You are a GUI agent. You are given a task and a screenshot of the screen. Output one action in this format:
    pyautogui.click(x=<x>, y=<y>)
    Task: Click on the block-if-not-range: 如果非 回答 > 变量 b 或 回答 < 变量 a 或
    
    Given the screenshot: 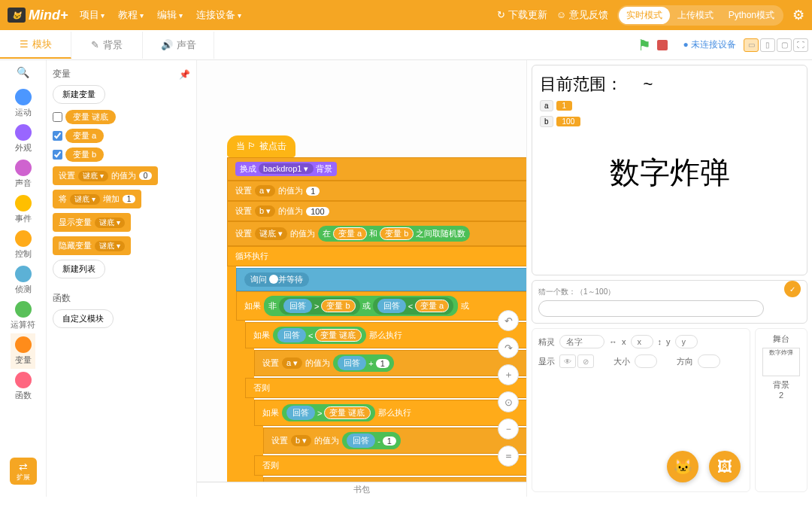 What is the action you would take?
    pyautogui.click(x=381, y=306)
    